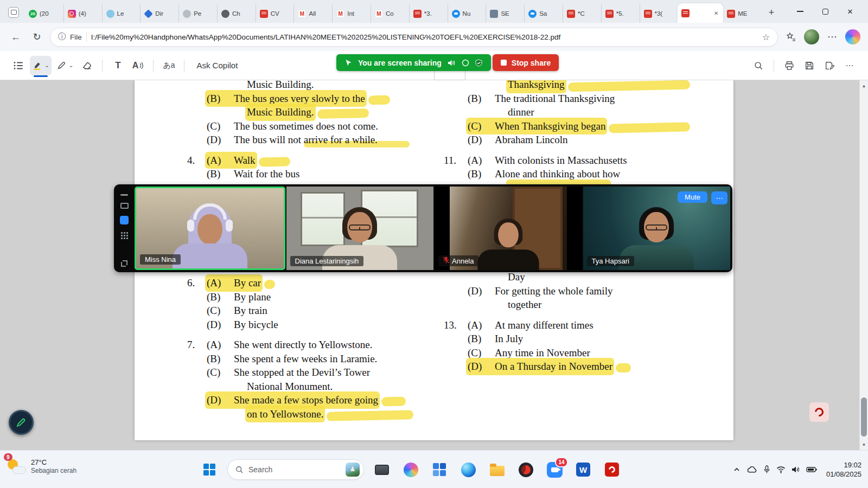 The width and height of the screenshot is (868, 488). Describe the element at coordinates (159, 14) in the screenshot. I see `tab: Dir` at that location.